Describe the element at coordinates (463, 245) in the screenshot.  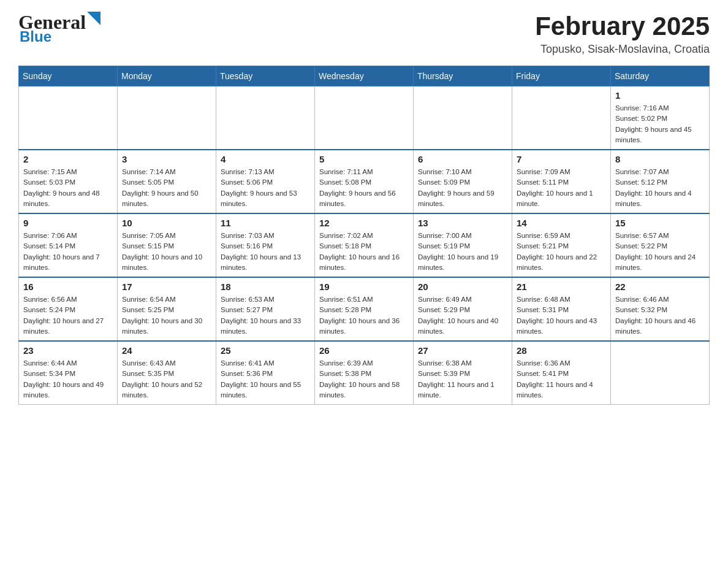
I see `calendar-cell: 13Sunrise: 7:00 AMSunset: 5:19 PMDayligh…` at that location.